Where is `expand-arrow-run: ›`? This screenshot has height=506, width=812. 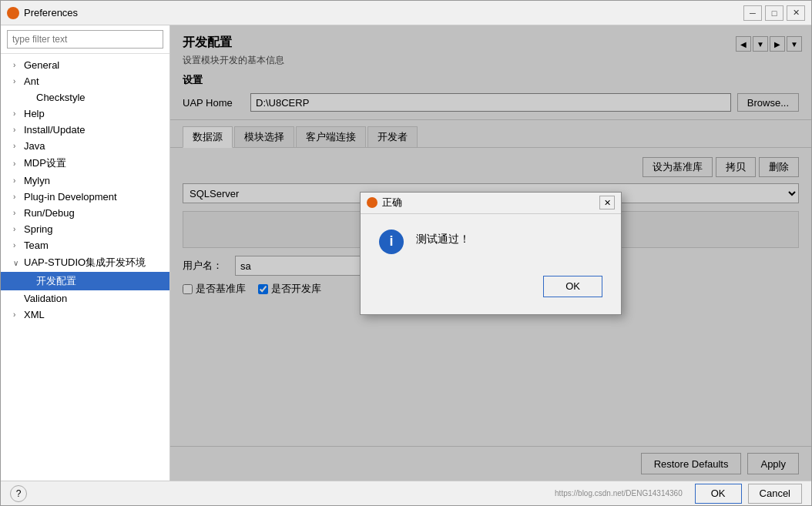 expand-arrow-run: › is located at coordinates (17, 213).